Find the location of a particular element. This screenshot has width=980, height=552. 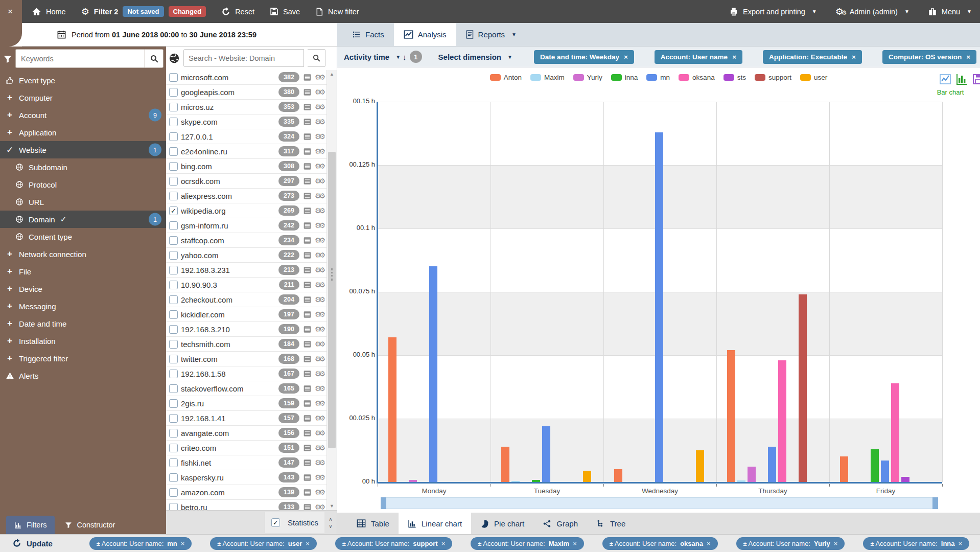

bar-inna-friday is located at coordinates (875, 466).